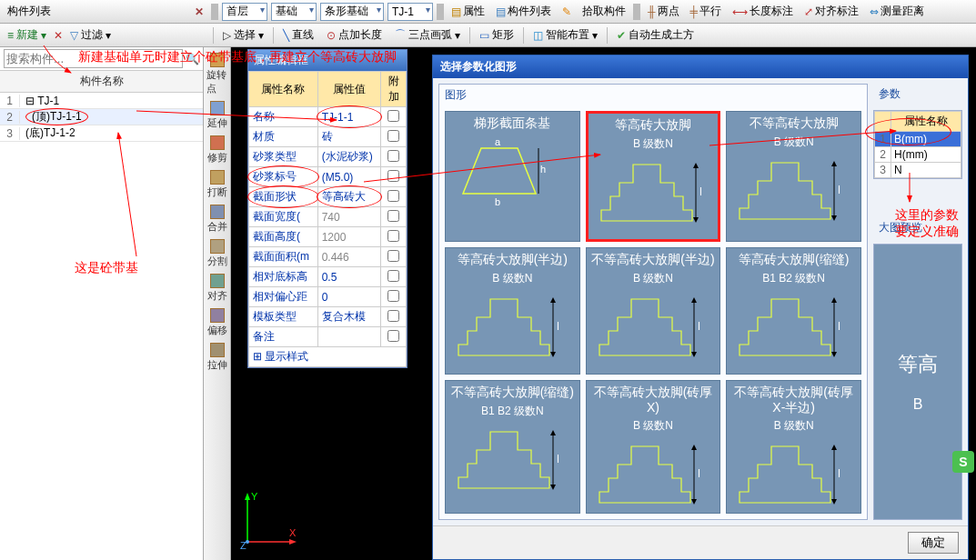 This screenshot has height=560, width=976. Describe the element at coordinates (410, 12) in the screenshot. I see `item-combo: TJ-1` at that location.